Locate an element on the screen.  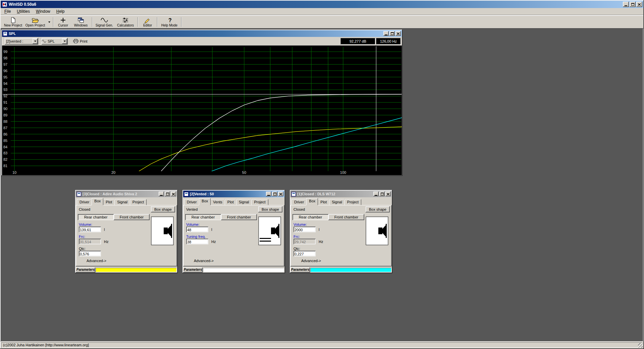
svg-text: 88 is located at coordinates (5, 121).